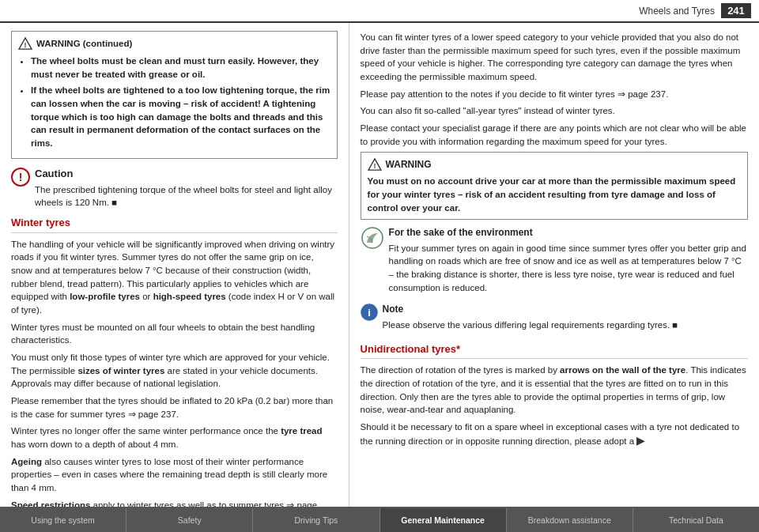 Image resolution: width=759 pixels, height=532 pixels. I want to click on page-number: 241, so click(736, 11).